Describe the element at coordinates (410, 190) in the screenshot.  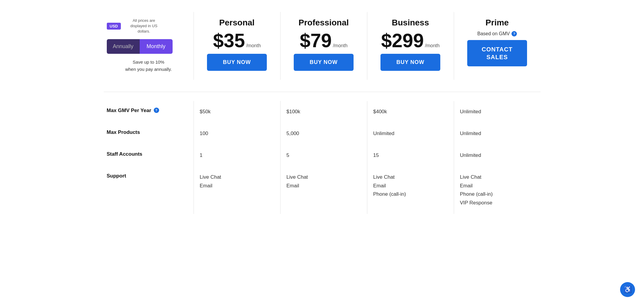
I see `feature-support-business: Live ChatEmailPhone (call-in)` at that location.